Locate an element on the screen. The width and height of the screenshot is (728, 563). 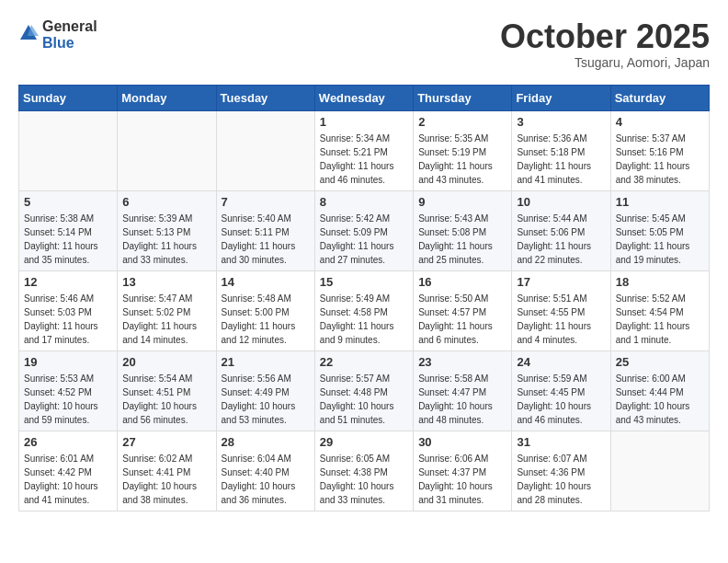
weekday-header-tuesday: Tuesday is located at coordinates (265, 98).